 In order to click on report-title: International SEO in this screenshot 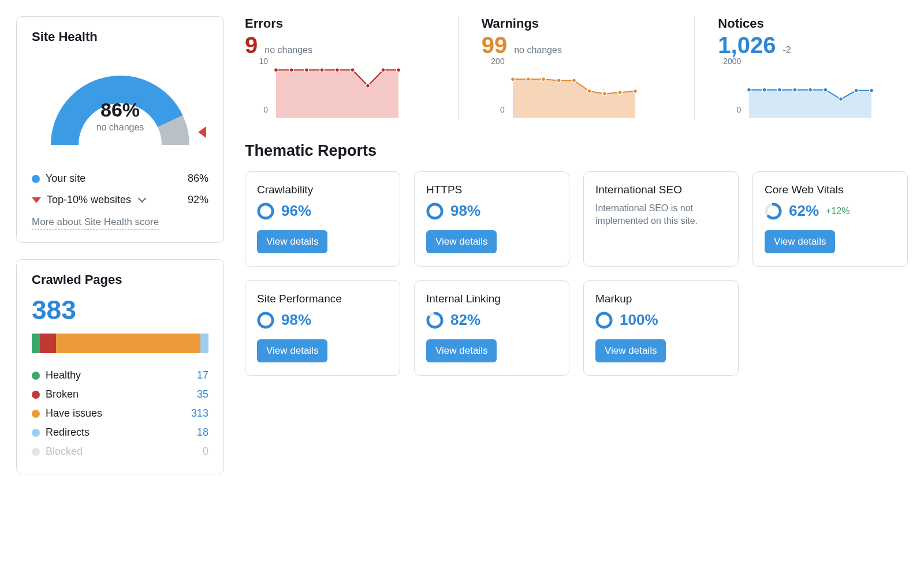, I will do `click(661, 190)`.